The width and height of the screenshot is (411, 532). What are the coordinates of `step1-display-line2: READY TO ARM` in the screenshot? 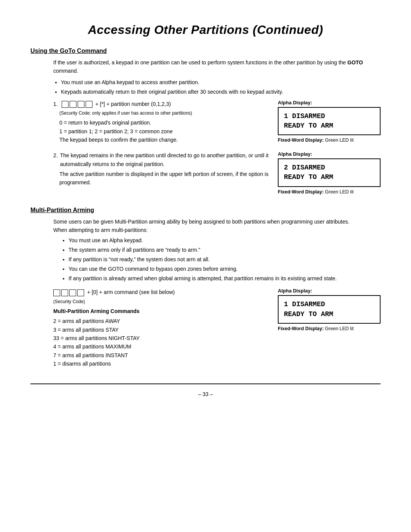 It's located at (329, 126).